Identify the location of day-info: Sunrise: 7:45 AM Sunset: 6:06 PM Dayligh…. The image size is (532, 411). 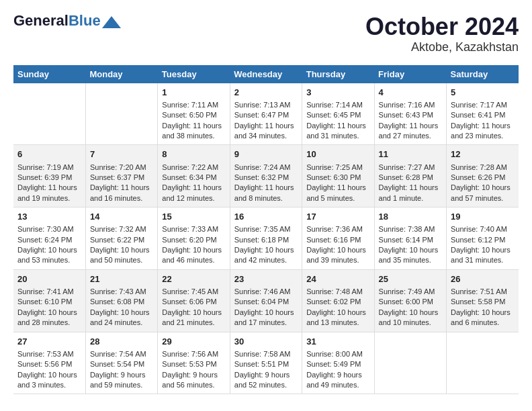
(193, 308).